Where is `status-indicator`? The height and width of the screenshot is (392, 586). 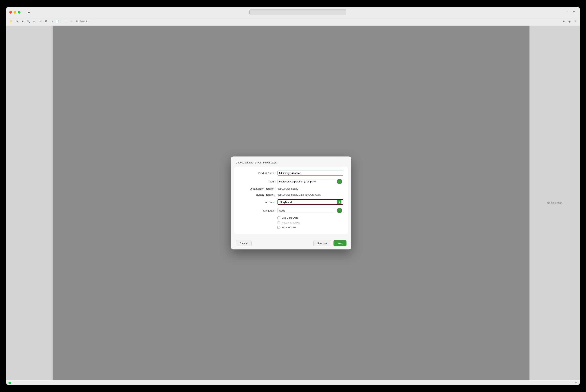
status-indicator is located at coordinates (10, 383).